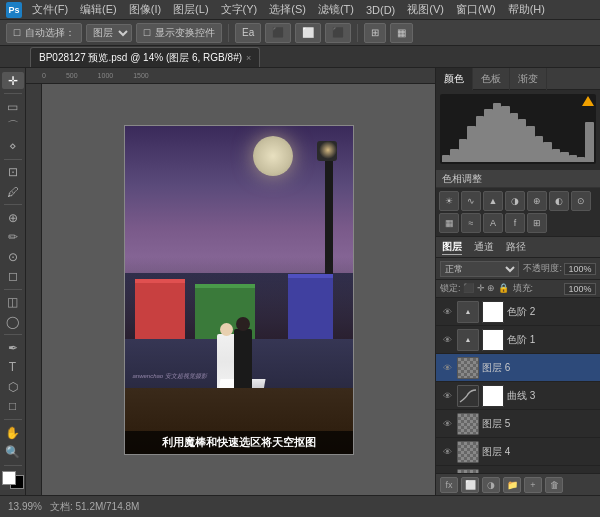 The width and height of the screenshot is (600, 517). What do you see at coordinates (581, 201) in the screenshot?
I see `adj-photo-filt: ⊙` at bounding box center [581, 201].